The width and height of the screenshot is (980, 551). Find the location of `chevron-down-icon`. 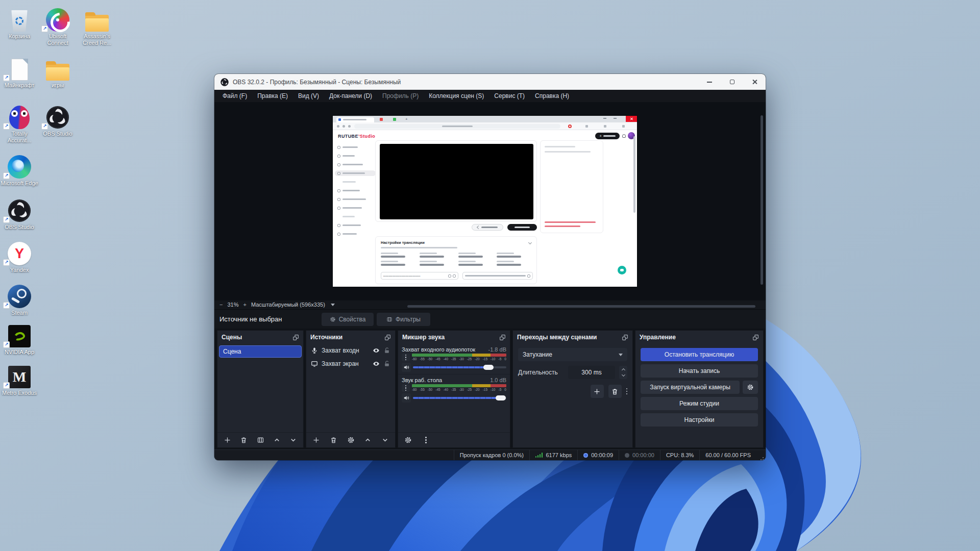

chevron-down-icon is located at coordinates (333, 305).